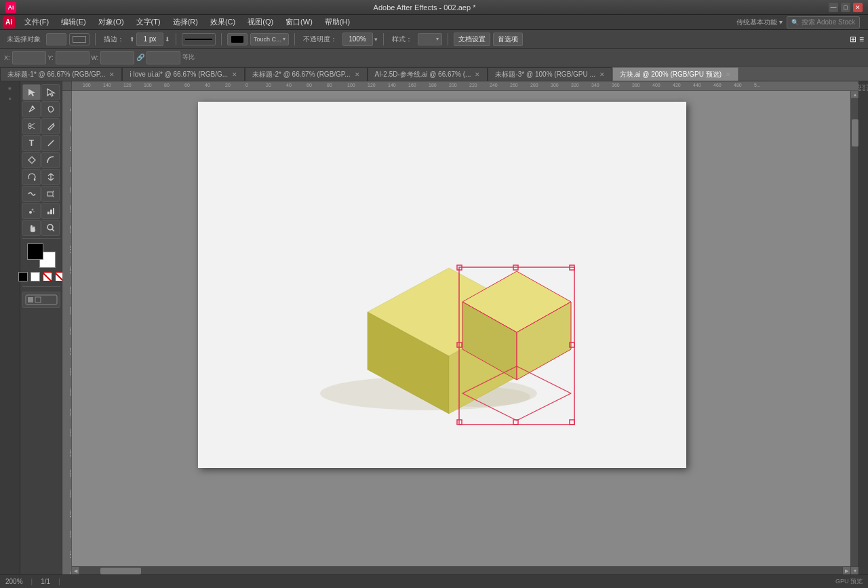 This screenshot has height=588, width=868. Describe the element at coordinates (237, 39) in the screenshot. I see `stroke-color-fill` at that location.